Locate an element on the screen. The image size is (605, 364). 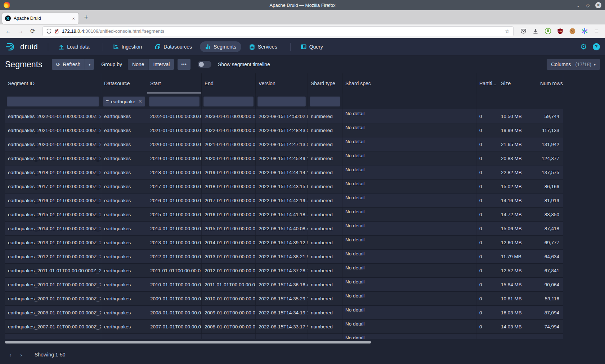
new-tab-button: + is located at coordinates (86, 17).